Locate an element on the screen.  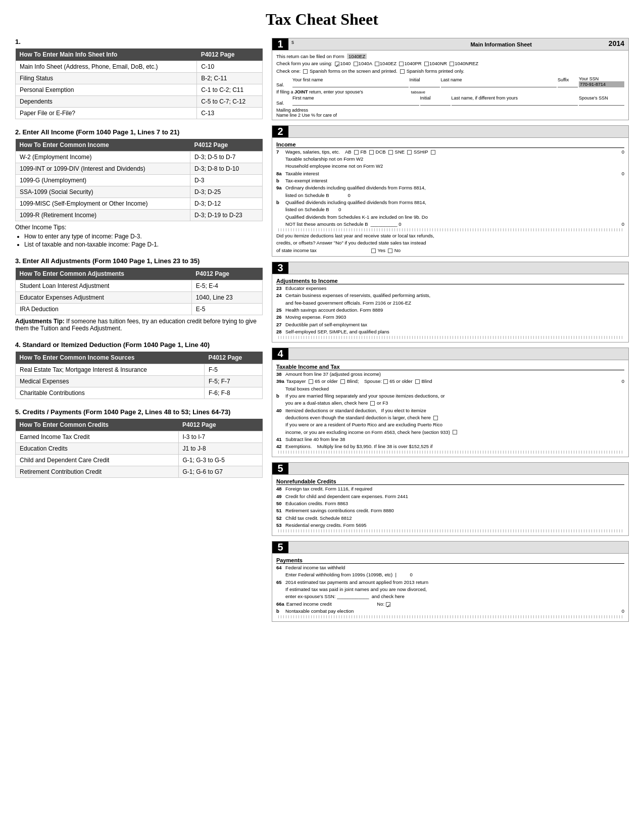
payments-label: Payments is located at coordinates (451, 561).